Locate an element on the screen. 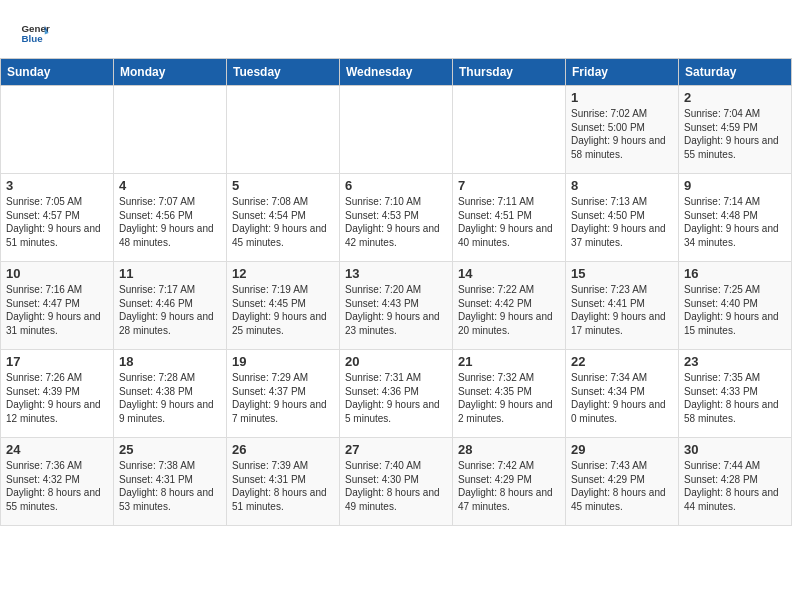 The width and height of the screenshot is (792, 612). day-info: Sunrise: 7:20 AM Sunset: 4:43 PM Dayligh… is located at coordinates (396, 310).